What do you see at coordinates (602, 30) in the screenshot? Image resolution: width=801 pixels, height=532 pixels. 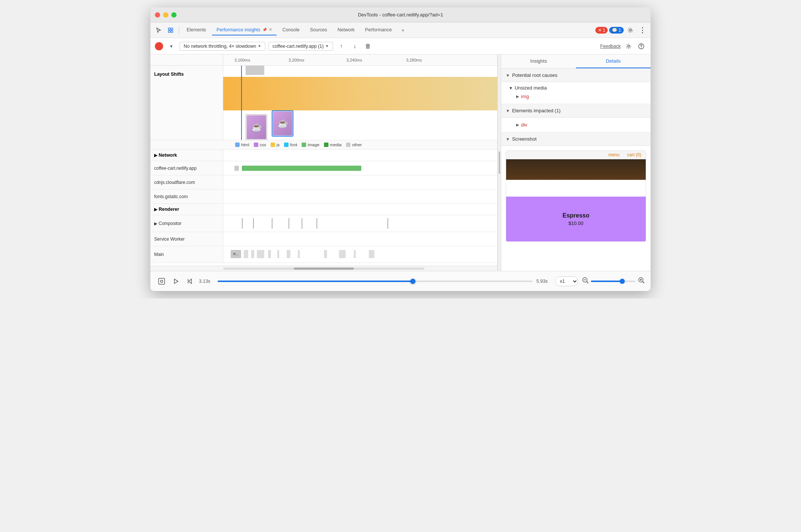 I see `error-badge: ✕ 1` at bounding box center [602, 30].